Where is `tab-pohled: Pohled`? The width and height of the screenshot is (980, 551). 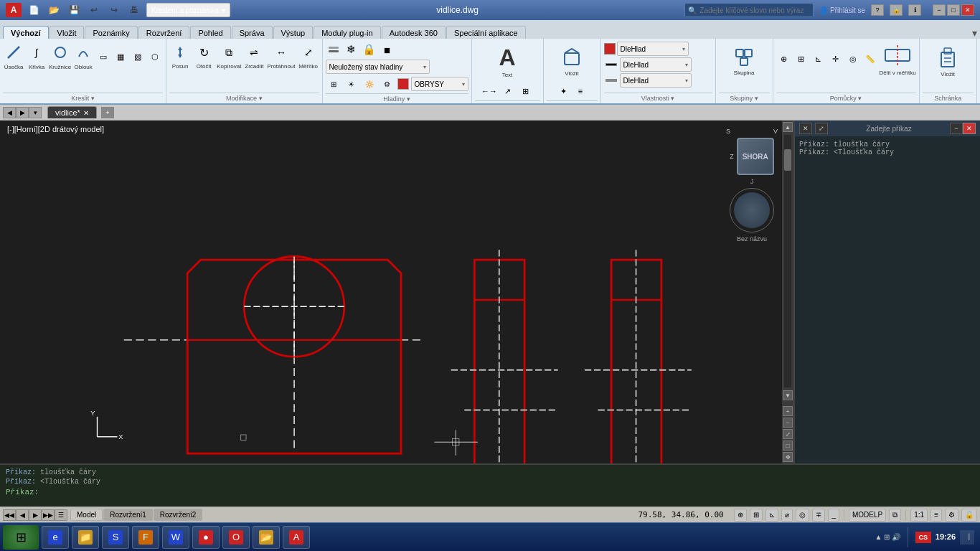 tab-pohled: Pohled is located at coordinates (210, 32).